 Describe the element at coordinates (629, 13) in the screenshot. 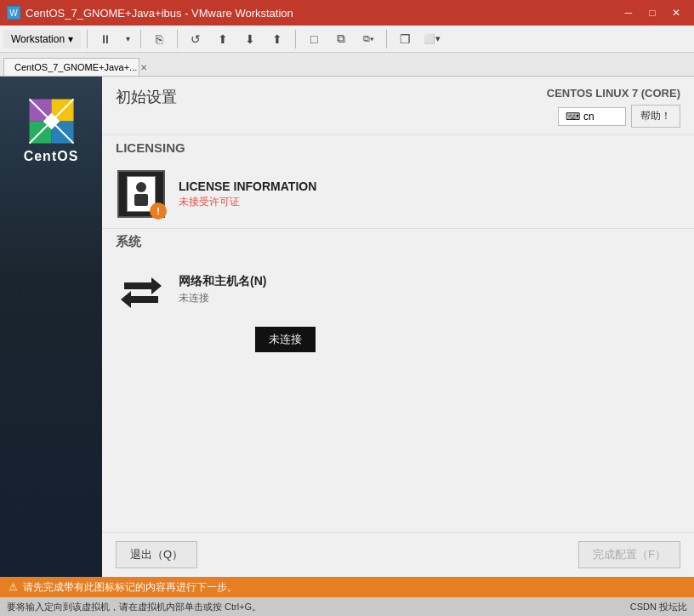

I see `minimize-button: ─` at that location.